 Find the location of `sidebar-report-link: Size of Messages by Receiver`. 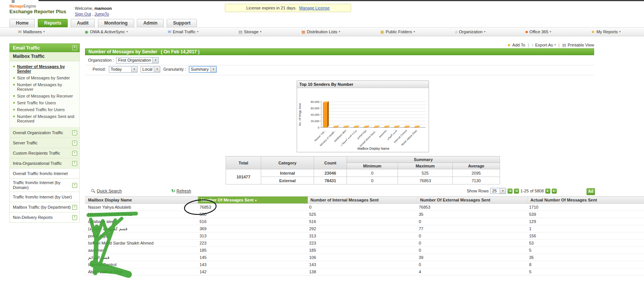

sidebar-report-link: Size of Messages by Receiver is located at coordinates (45, 96).